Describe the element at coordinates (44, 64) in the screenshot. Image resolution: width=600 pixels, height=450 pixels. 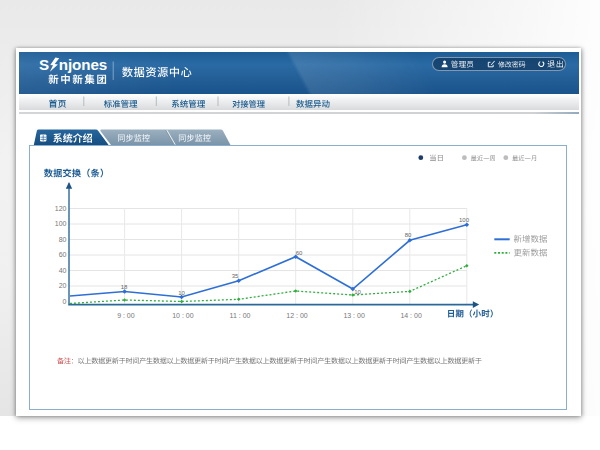
I see `svg-text: S` at that location.